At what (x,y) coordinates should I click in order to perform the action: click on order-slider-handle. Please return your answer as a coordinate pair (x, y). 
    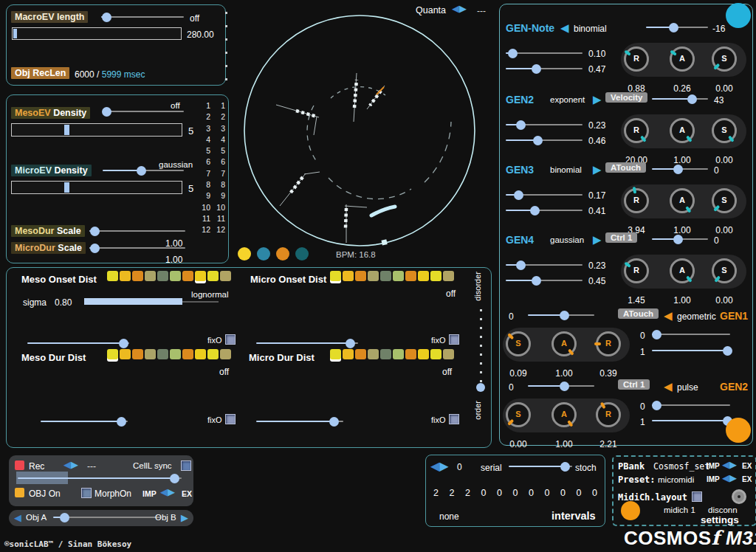
    Looking at the image, I should click on (481, 387).